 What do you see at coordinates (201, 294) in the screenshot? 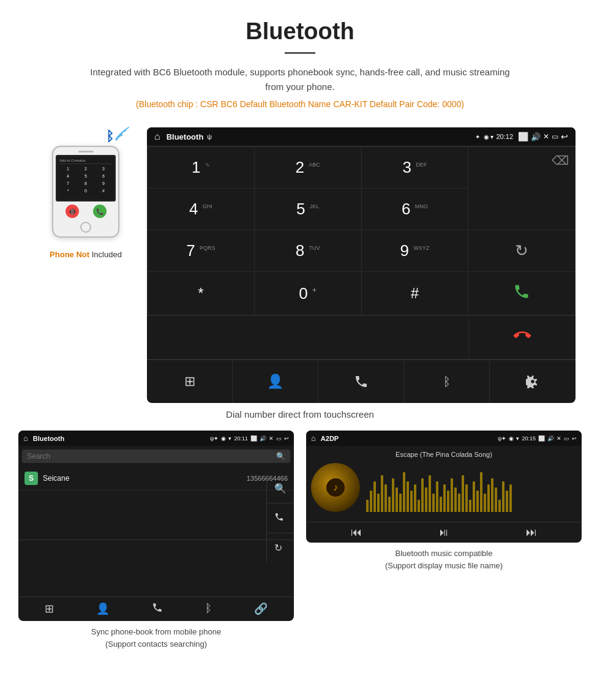
I see `key-star: *` at bounding box center [201, 294].